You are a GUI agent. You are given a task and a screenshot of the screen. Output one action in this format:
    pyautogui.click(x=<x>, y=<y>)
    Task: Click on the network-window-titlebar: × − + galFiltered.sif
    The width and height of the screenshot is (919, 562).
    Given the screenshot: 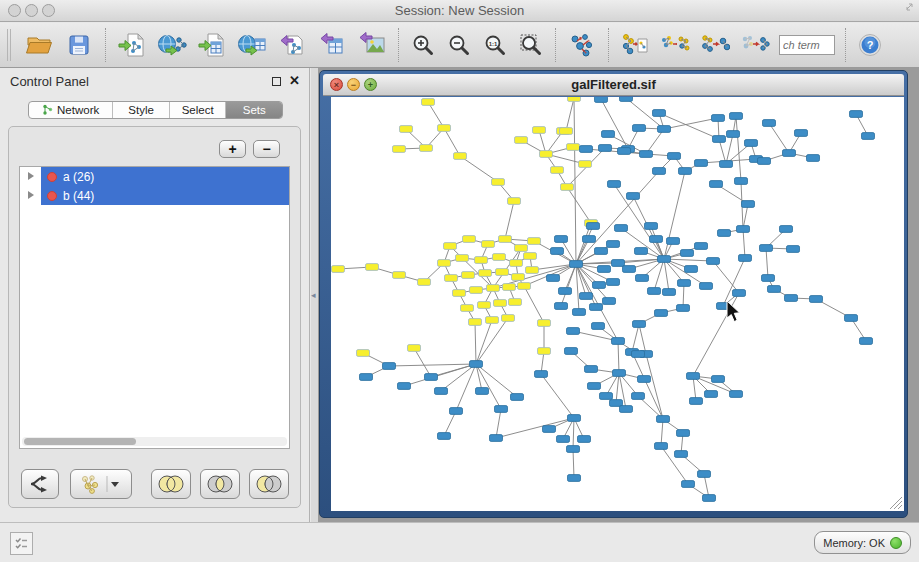 What is the action you would take?
    pyautogui.click(x=614, y=85)
    